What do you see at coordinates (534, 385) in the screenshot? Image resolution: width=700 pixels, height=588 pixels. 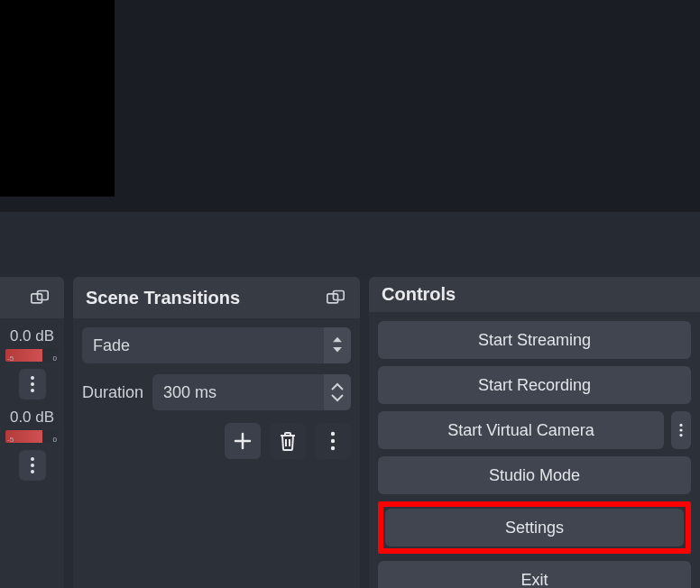 I see `start-recording-button: Start Recording` at bounding box center [534, 385].